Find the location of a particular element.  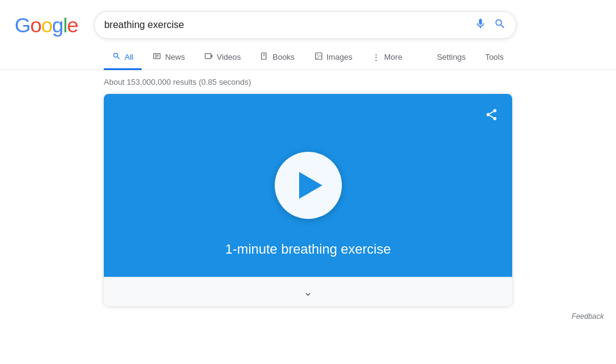

tab-news-label: News is located at coordinates (175, 57).